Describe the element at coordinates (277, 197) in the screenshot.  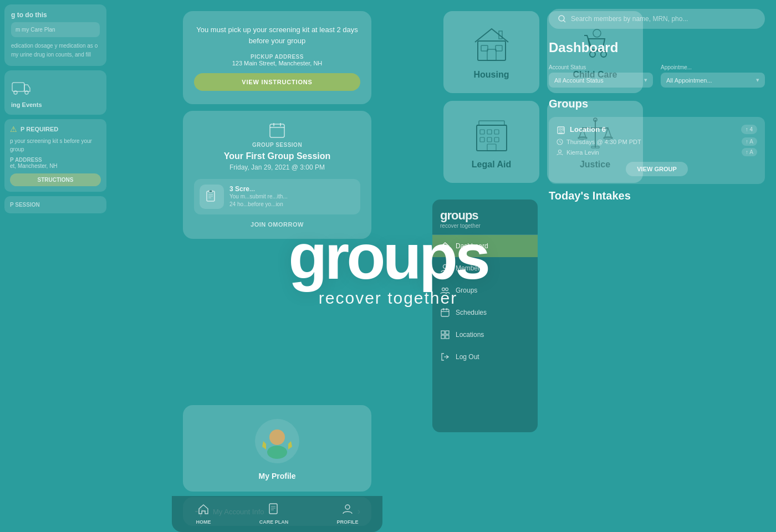
I see `screens-row: 3 Scre... You m...submit re...ith...24 h…` at that location.